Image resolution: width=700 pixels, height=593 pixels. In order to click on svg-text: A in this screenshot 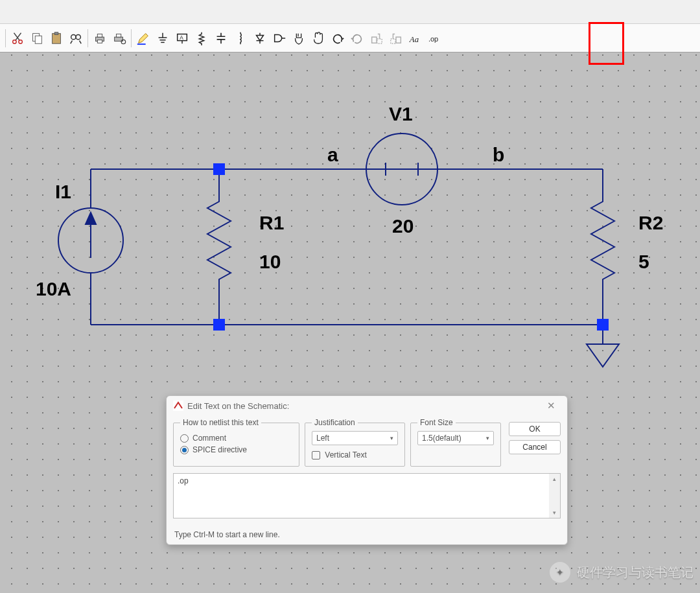, I will do `click(181, 38)`.